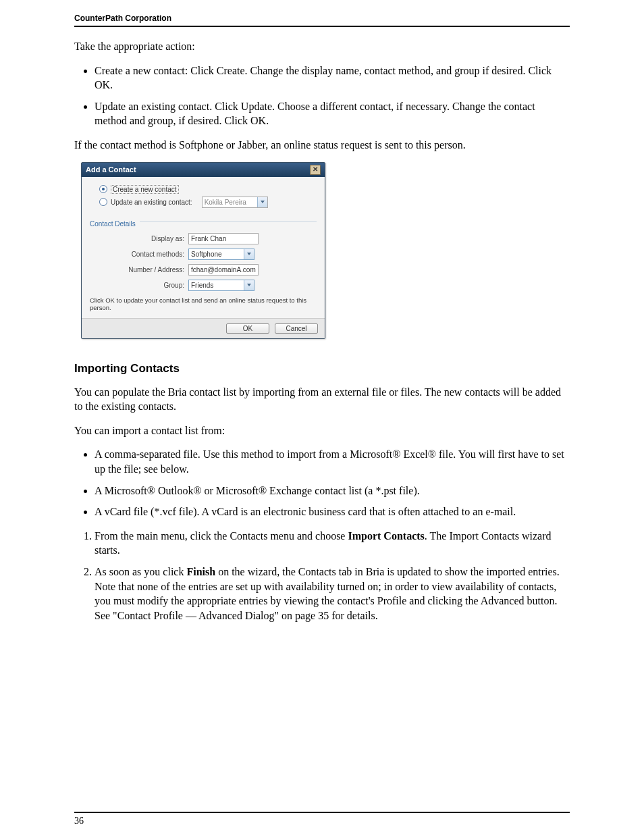 Image resolution: width=644 pixels, height=834 pixels. Describe the element at coordinates (113, 224) in the screenshot. I see `contact-details-label: Contact Details` at that location.